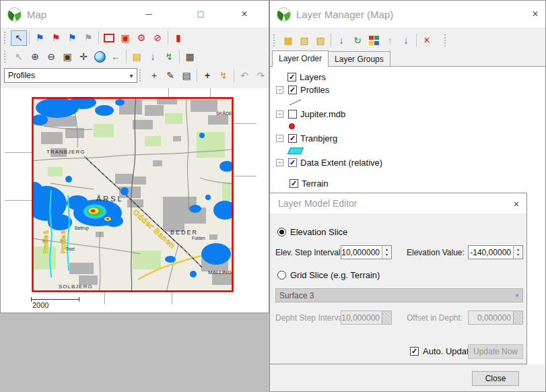  What do you see at coordinates (201, 14) in the screenshot?
I see `maximize-button: □` at bounding box center [201, 14].